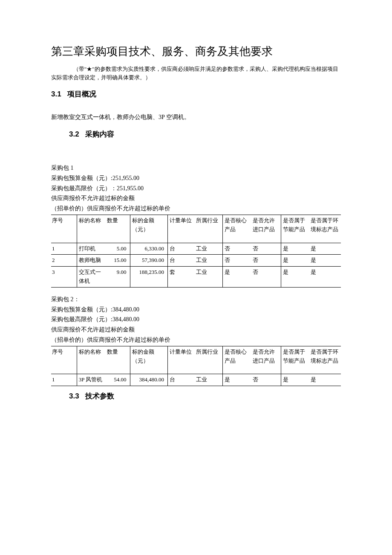 The width and height of the screenshot is (392, 555). I want to click on table-row: 3 交互式一体机 9.00 188,235.00 套 工业 是 否 是 是, so click(196, 277).